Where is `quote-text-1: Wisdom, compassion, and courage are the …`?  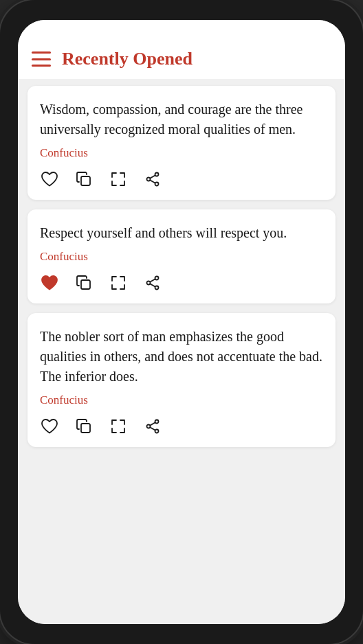
quote-text-1: Wisdom, compassion, and courage are the … is located at coordinates (182, 119).